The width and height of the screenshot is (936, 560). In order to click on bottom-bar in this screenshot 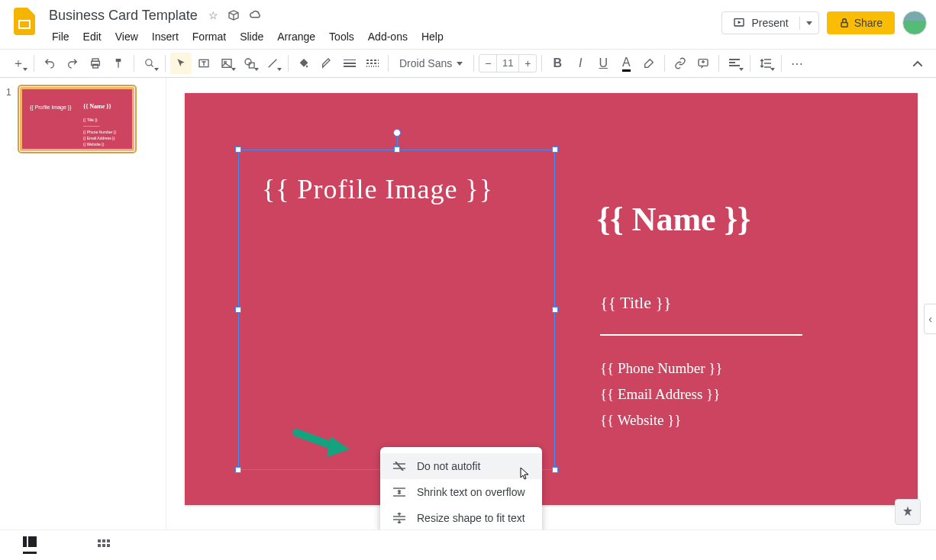, I will do `click(468, 545)`.